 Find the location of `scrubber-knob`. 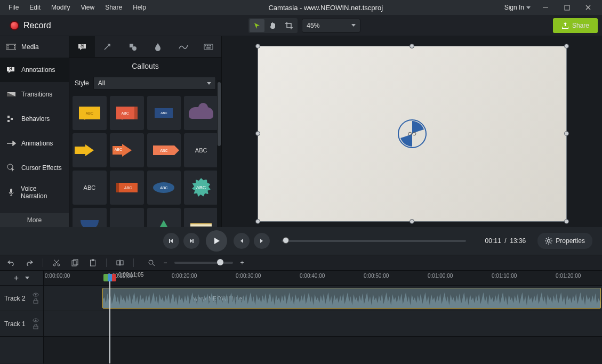

scrubber-knob is located at coordinates (286, 240).